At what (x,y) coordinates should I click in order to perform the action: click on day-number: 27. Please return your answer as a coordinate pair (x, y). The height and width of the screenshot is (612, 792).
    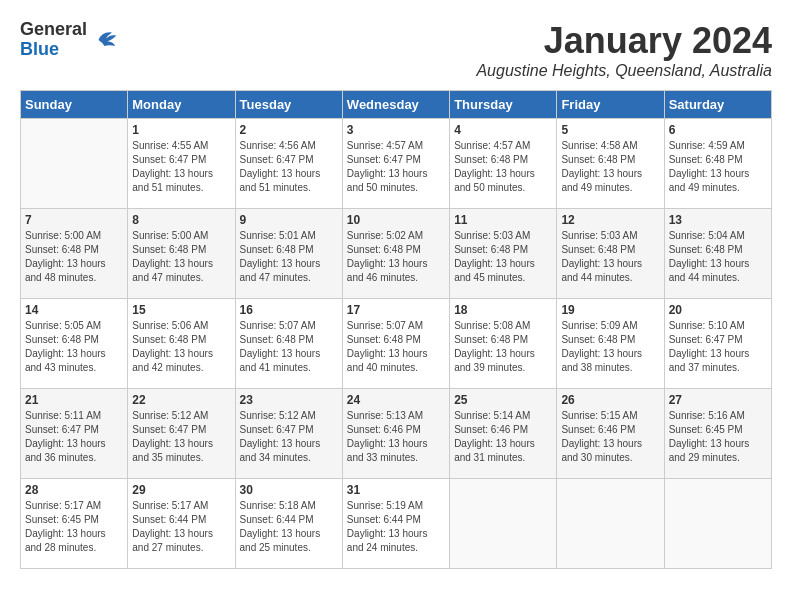
    Looking at the image, I should click on (718, 400).